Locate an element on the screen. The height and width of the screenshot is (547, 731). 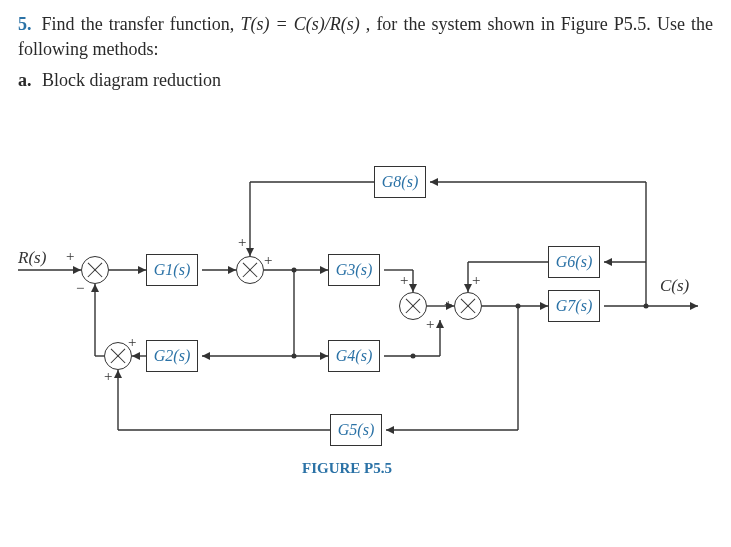
problem-number: 5. is located at coordinates (25, 24).